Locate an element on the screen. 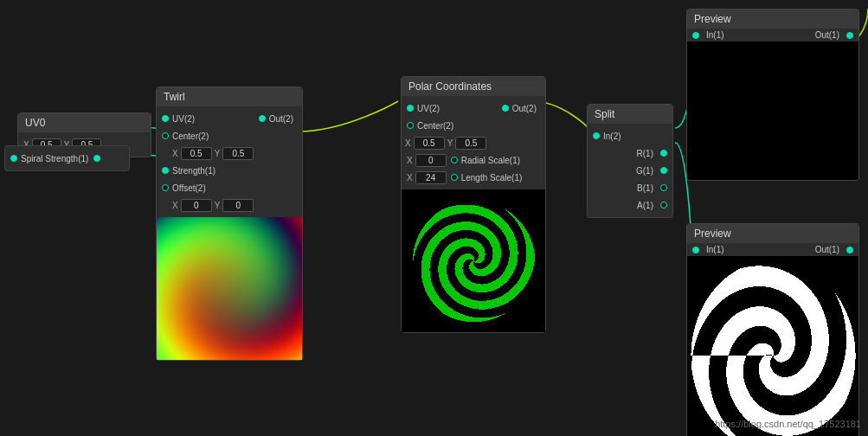 The width and height of the screenshot is (868, 436). polar-node: Polar Coordinates UV(2) Out(2) Center(2)… is located at coordinates (473, 204).